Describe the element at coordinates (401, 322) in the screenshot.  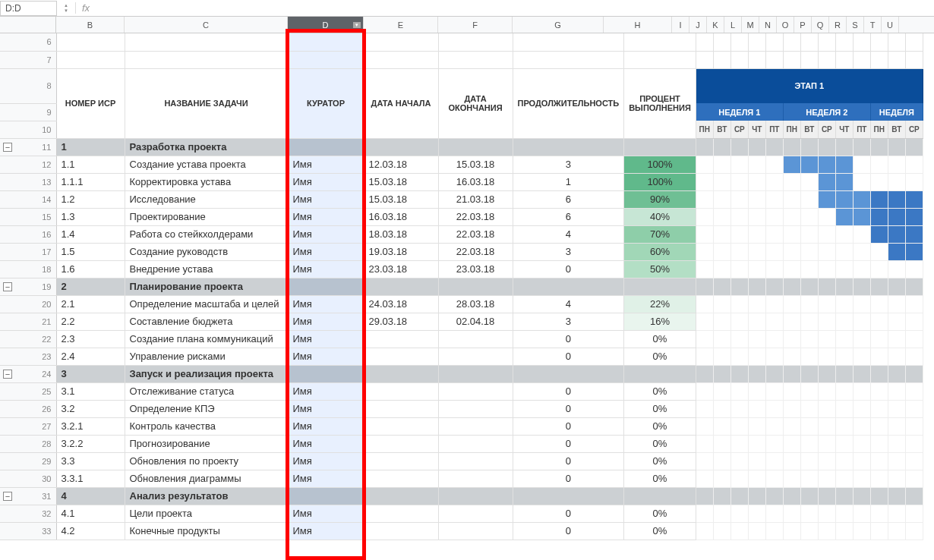
I see `cell: 29.03.18` at that location.